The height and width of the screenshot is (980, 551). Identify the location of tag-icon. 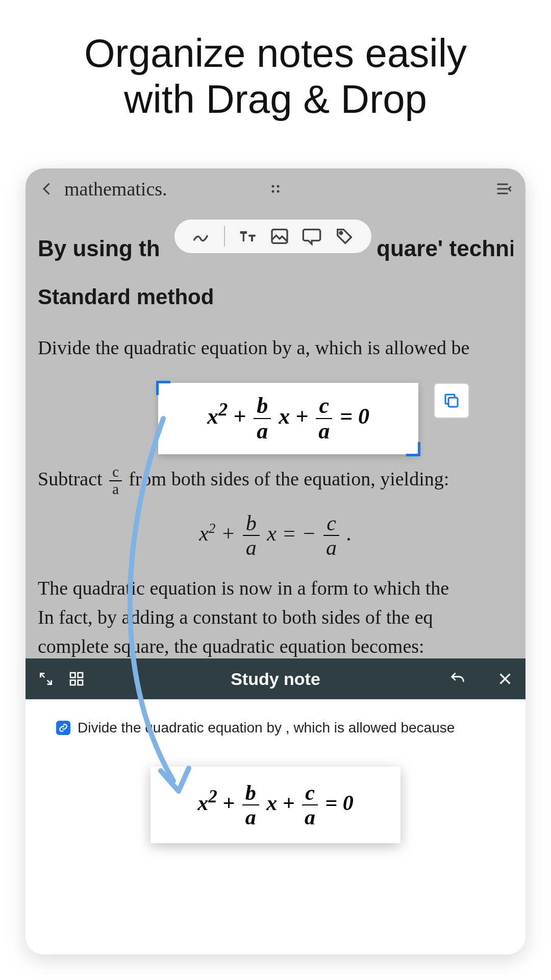
(344, 236).